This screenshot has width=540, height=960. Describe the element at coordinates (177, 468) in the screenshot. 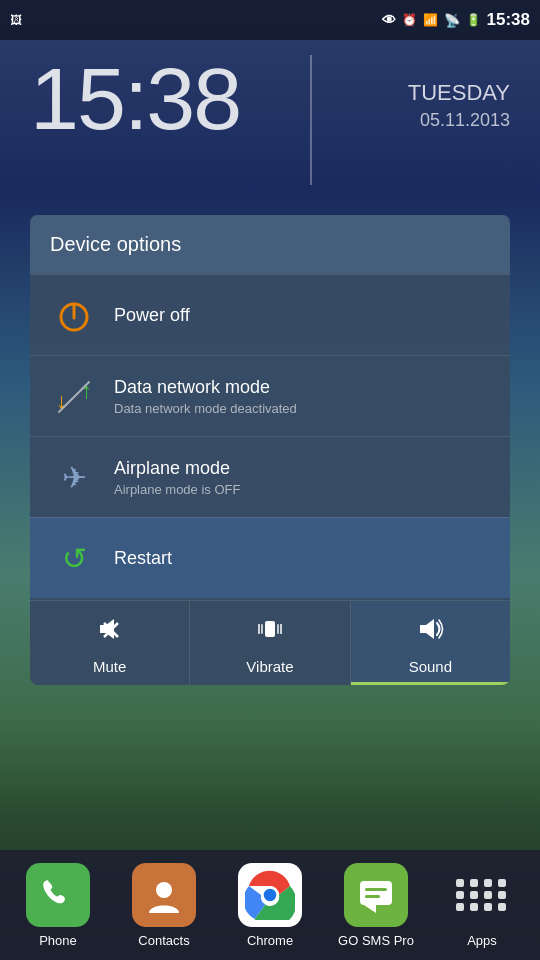

I see `airplane-label: Airplane mode` at that location.